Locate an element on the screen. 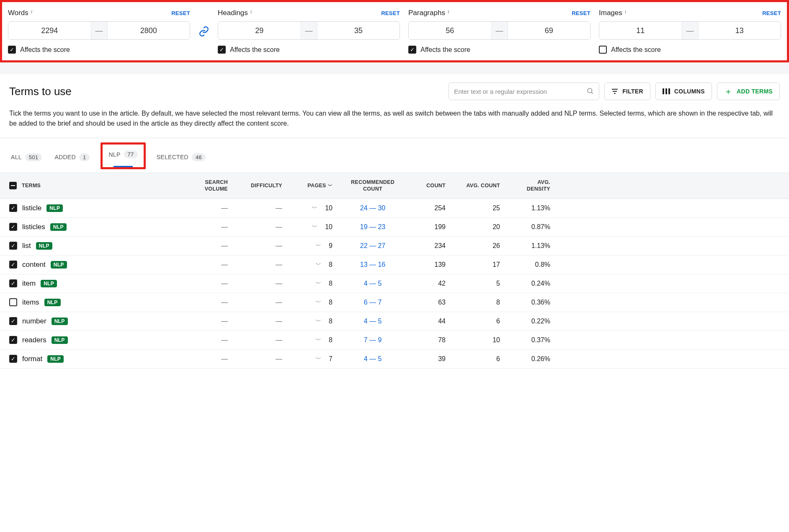  images-max-input is located at coordinates (740, 31).